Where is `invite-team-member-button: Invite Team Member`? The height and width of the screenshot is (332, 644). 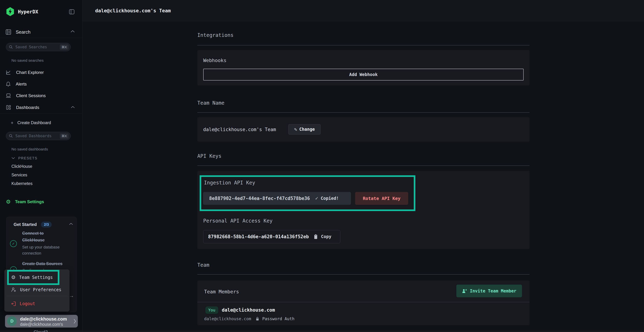
invite-team-member-button: Invite Team Member is located at coordinates (489, 291).